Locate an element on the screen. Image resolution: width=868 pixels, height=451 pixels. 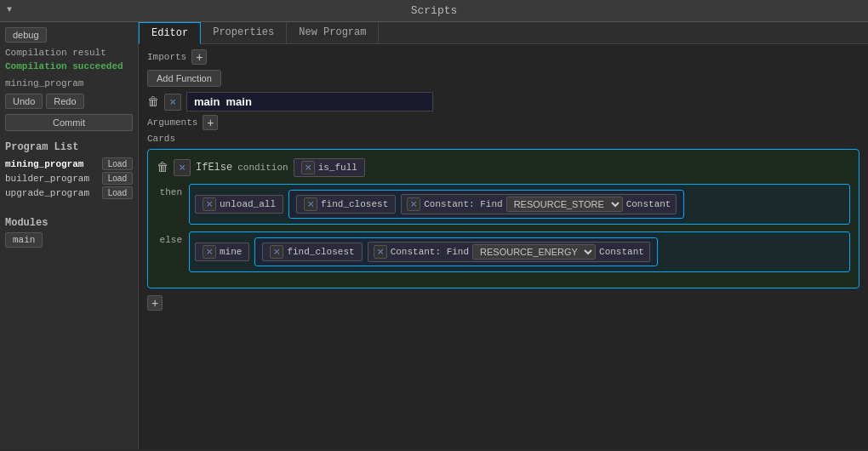
then-content: ⤫ unload_all ⤫ find_closest ⤫ is located at coordinates (519, 204).